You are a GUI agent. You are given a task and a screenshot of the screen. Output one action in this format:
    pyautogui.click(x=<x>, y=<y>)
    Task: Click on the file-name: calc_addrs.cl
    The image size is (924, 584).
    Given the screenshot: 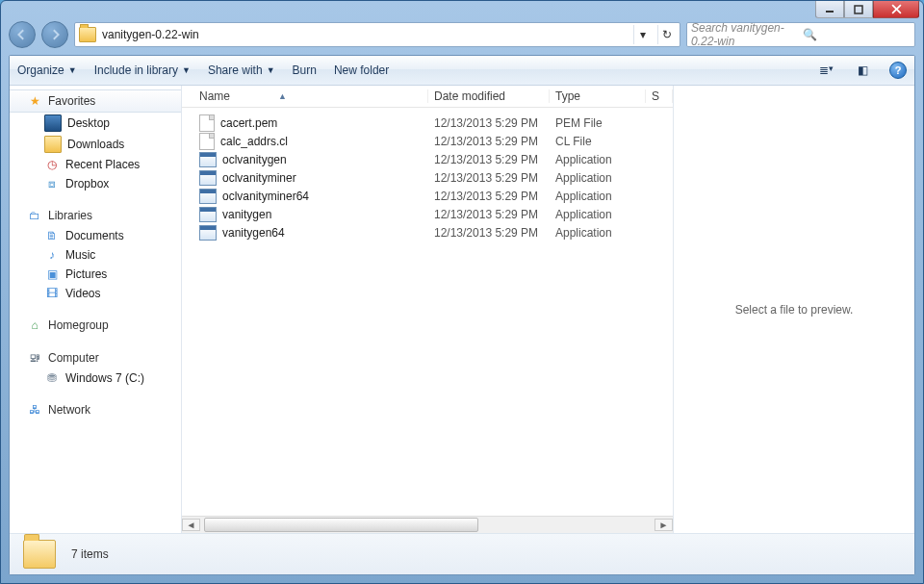 What is the action you would take?
    pyautogui.click(x=254, y=141)
    